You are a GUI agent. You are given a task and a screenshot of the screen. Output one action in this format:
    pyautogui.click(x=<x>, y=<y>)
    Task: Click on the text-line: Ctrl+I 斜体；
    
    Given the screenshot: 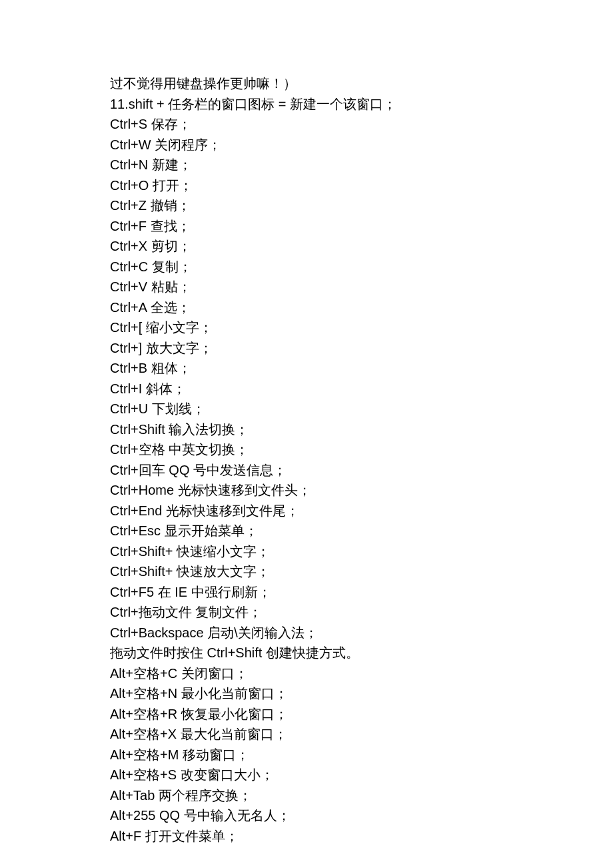 What is the action you would take?
    pyautogui.click(x=306, y=389)
    